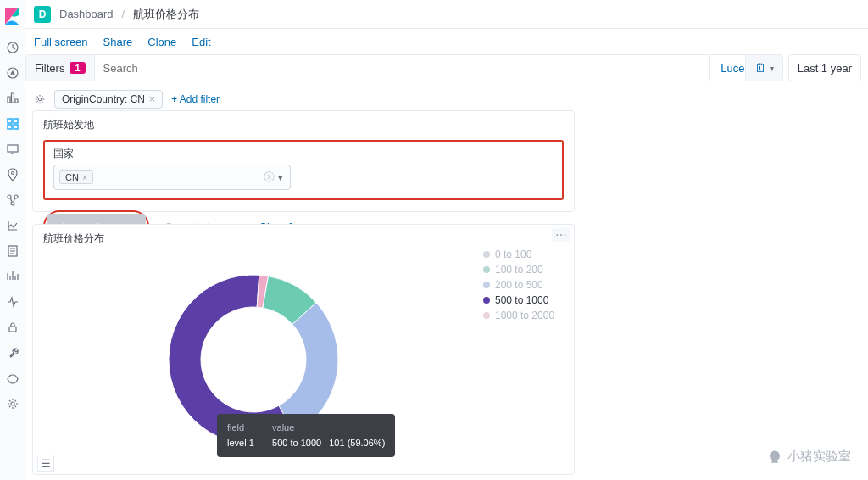  What do you see at coordinates (447, 14) in the screenshot?
I see `breadcrumb-bar: D Dashboard / 航班价格分布` at bounding box center [447, 14].